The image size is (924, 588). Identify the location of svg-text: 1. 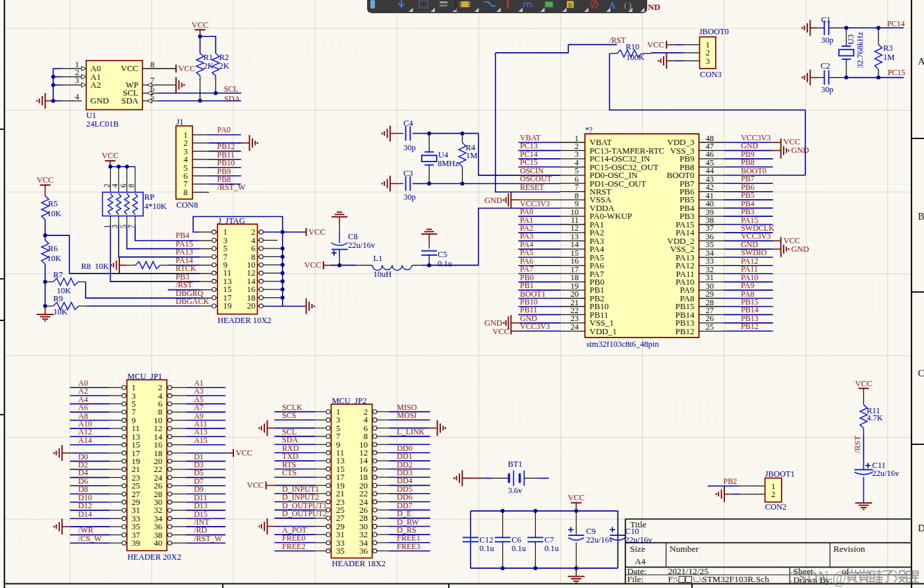
(107, 227).